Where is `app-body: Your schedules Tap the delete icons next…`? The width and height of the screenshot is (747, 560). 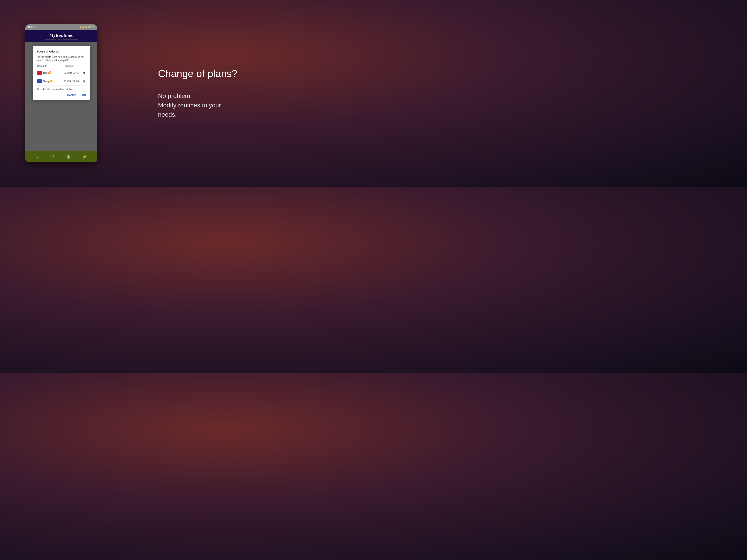 app-body: Your schedules Tap the delete icons next… is located at coordinates (61, 97).